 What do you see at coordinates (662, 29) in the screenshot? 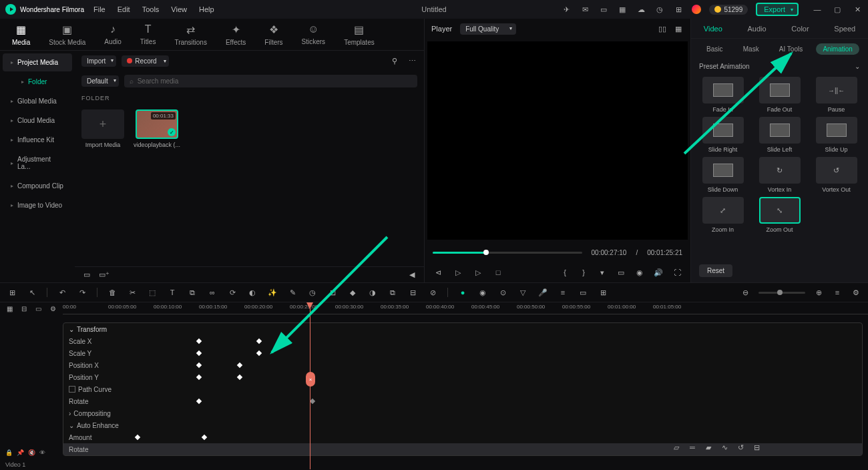
I see `compare-icon: ▯▯` at bounding box center [662, 29].